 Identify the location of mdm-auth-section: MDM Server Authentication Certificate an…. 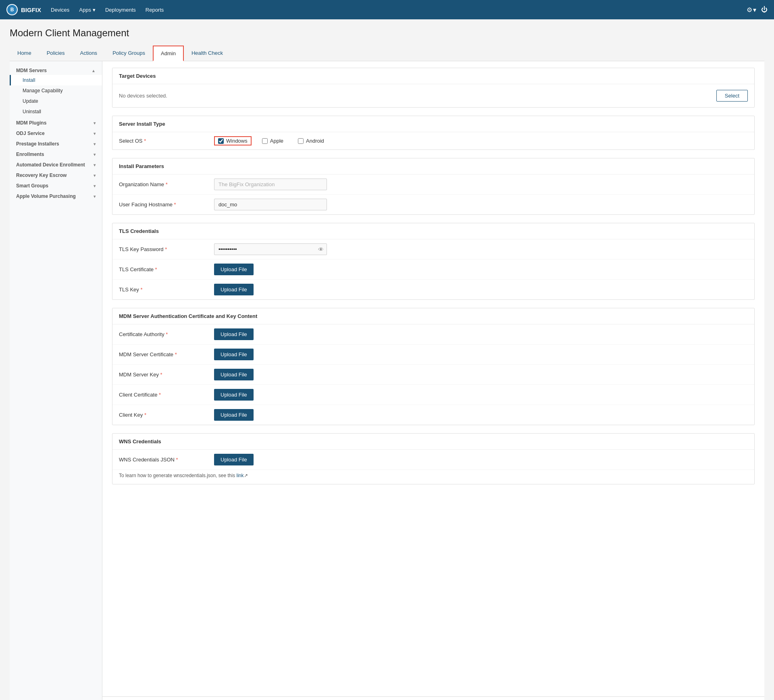
(433, 367).